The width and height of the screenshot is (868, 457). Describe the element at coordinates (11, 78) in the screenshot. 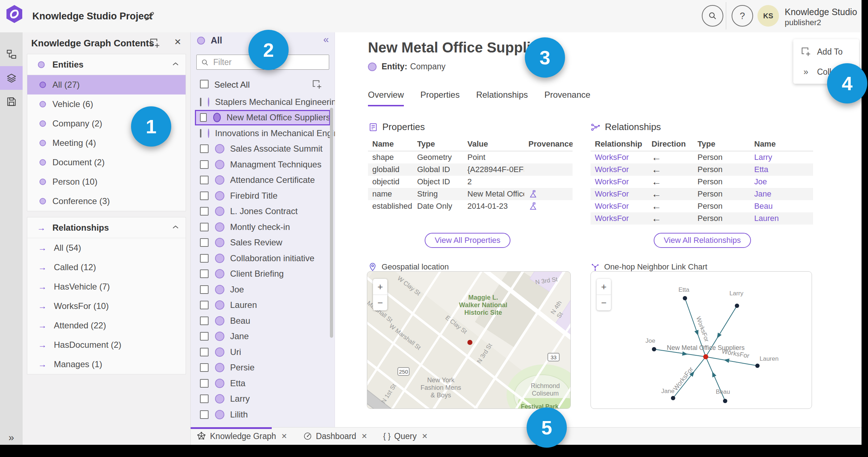

I see `layers-rail-button` at that location.